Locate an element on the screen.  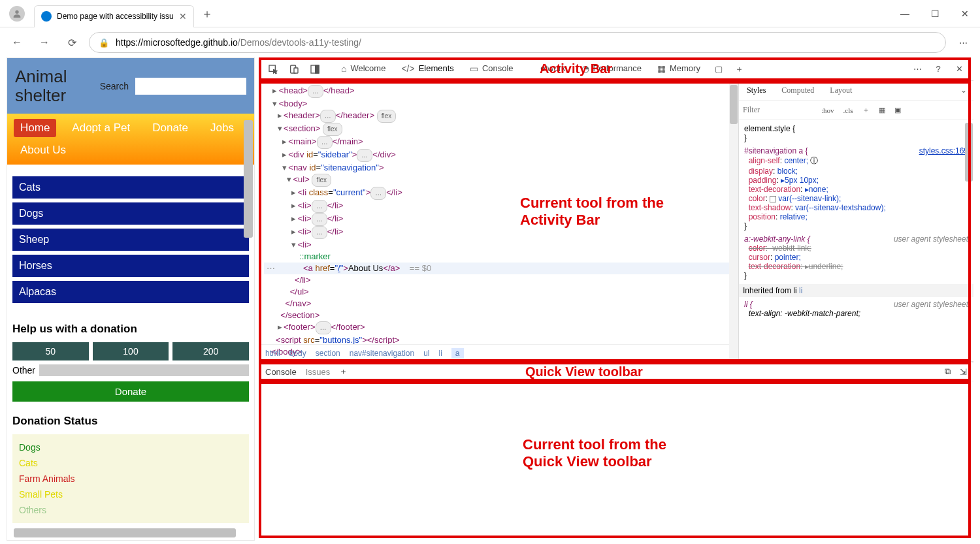
close-devtools-button: ✕ is located at coordinates (959, 69).